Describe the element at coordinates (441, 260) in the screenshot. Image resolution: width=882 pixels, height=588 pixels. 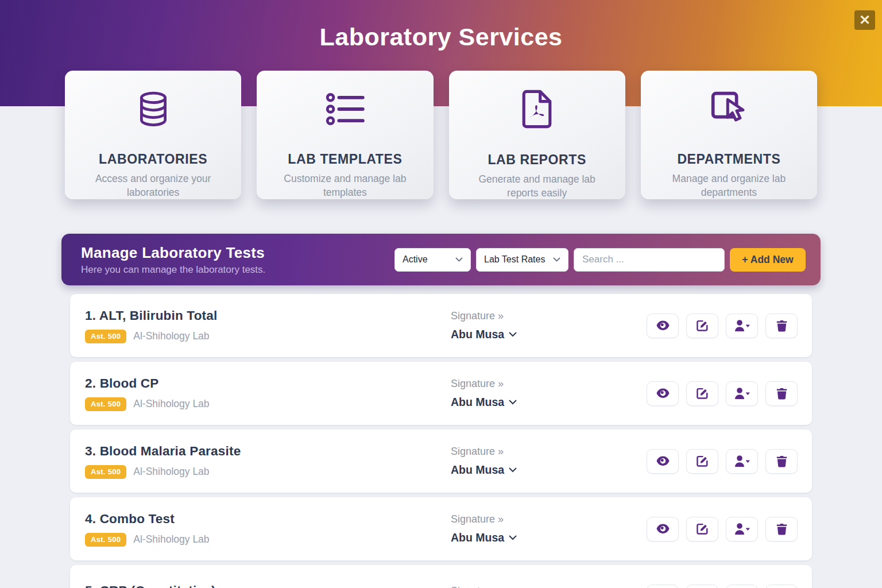
I see `manage-tests-bar: Manage Laboratory Tests Here you can man…` at that location.